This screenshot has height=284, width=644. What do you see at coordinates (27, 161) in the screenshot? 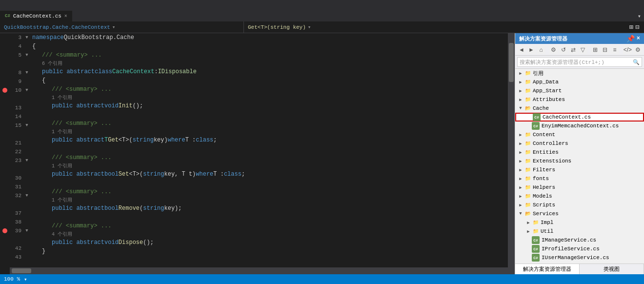
I see `fold-23: ▼` at bounding box center [27, 161].